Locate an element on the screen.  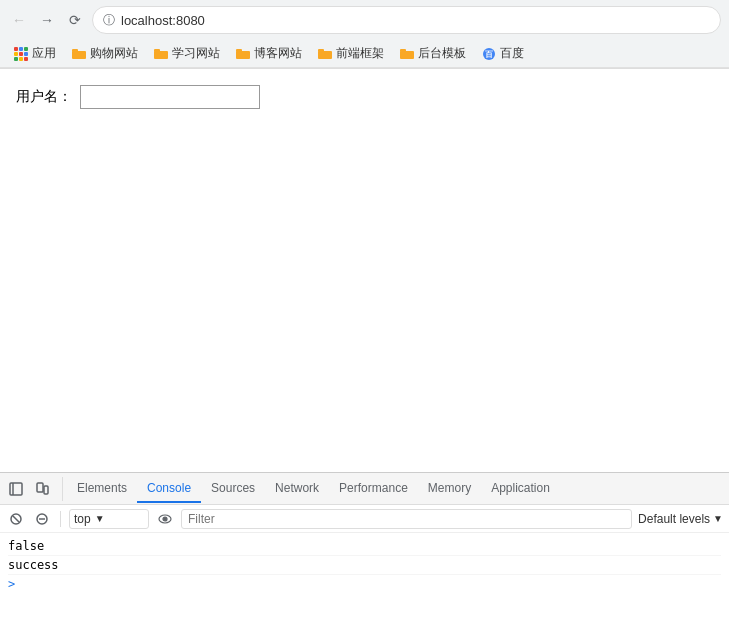
folder-icon-admin is located at coordinates (407, 54).